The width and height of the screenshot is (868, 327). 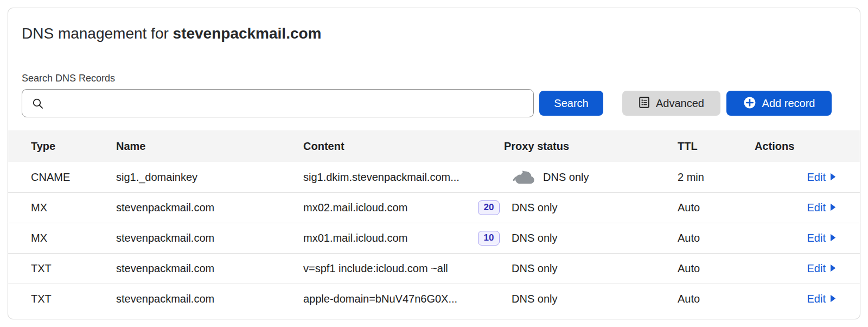 I want to click on record-ttl: 2 min, so click(x=716, y=177).